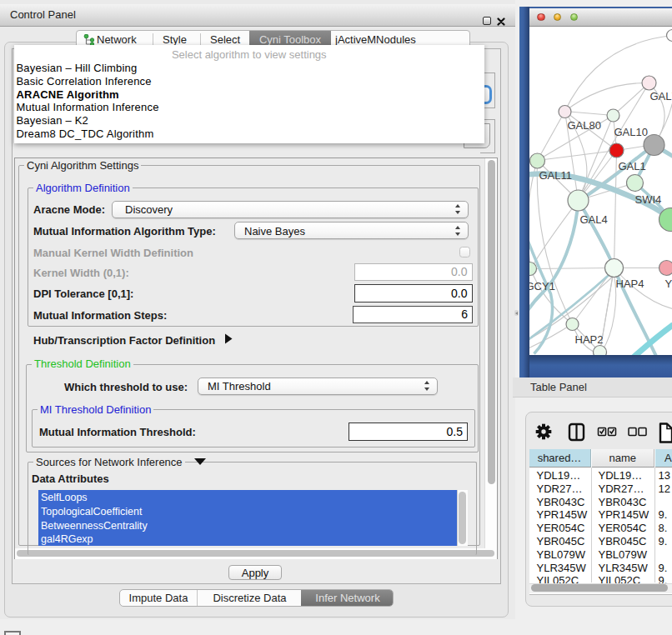  What do you see at coordinates (660, 95) in the screenshot?
I see `svg-text: GAL7` at bounding box center [660, 95].